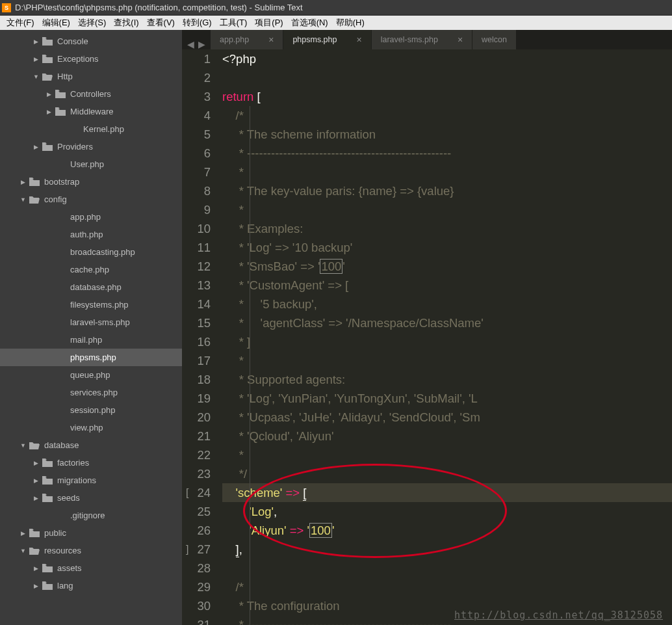 Image resolution: width=672 pixels, height=625 pixels. Describe the element at coordinates (447, 436) in the screenshot. I see `code-line: * 'Qcloud', 'Aliyun'` at that location.